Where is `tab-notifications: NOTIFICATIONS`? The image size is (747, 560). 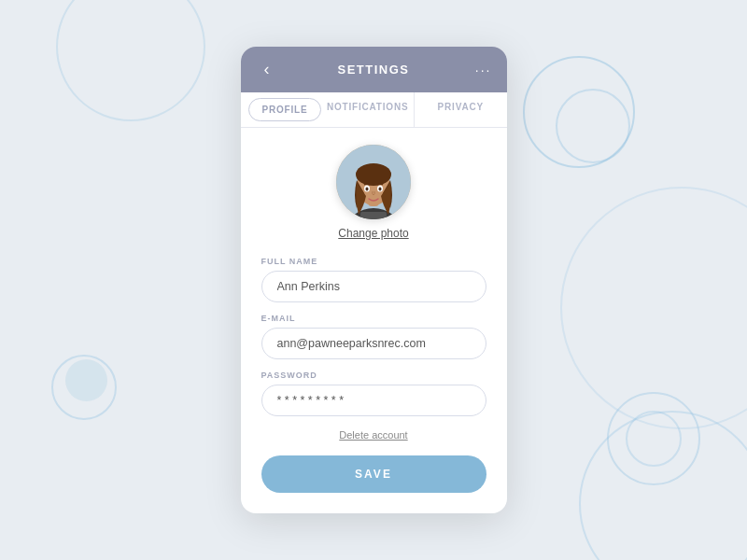
tab-notifications: NOTIFICATIONS is located at coordinates (368, 110).